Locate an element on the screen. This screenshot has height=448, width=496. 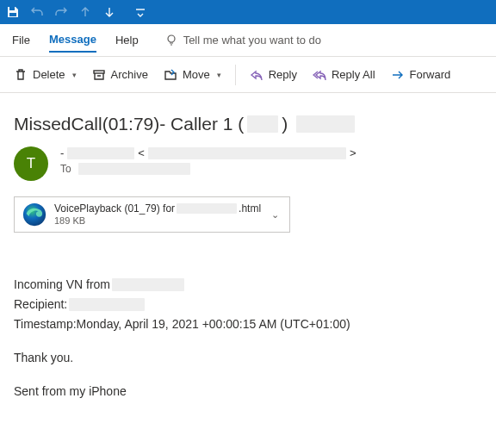
body-line-1: Incoming VN from is located at coordinates (248, 284).